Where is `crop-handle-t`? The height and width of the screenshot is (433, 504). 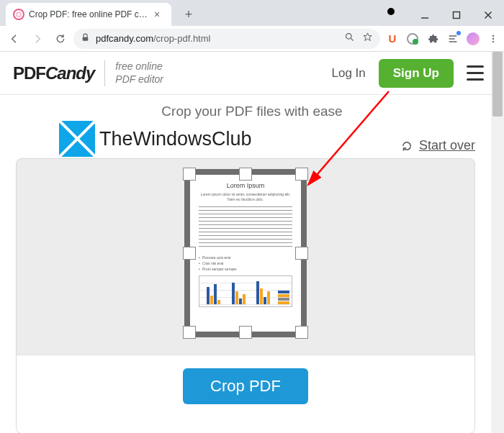 crop-handle-t is located at coordinates (246, 174).